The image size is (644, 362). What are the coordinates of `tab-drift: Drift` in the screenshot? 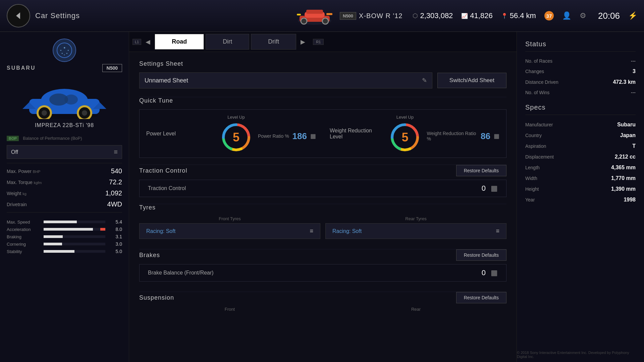 It's located at (274, 42).